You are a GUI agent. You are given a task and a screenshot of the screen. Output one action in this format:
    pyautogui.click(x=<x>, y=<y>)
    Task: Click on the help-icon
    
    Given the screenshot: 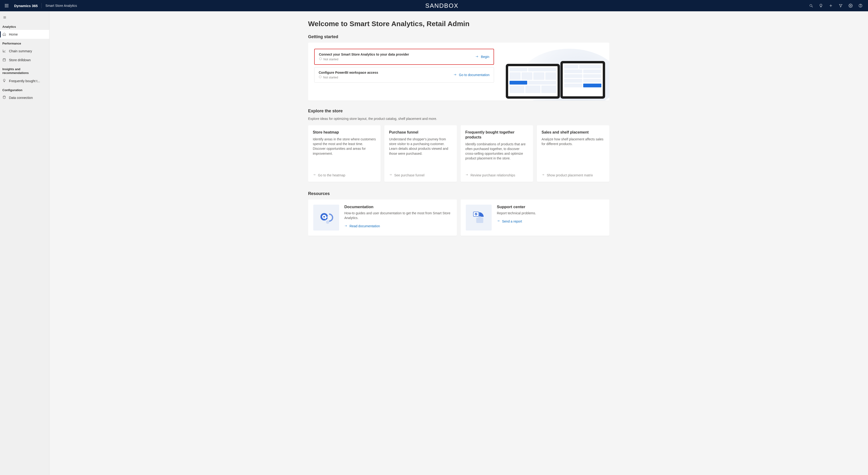 What is the action you would take?
    pyautogui.click(x=861, y=6)
    